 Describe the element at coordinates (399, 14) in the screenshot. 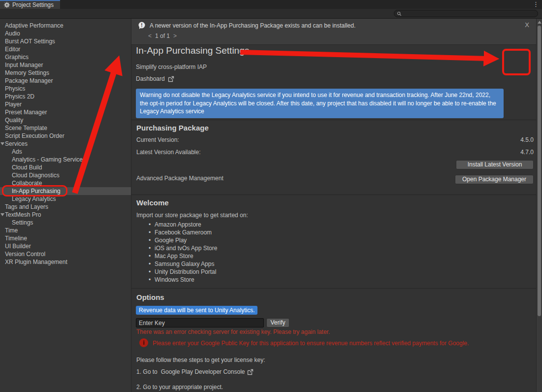

I see `search-icon` at that location.